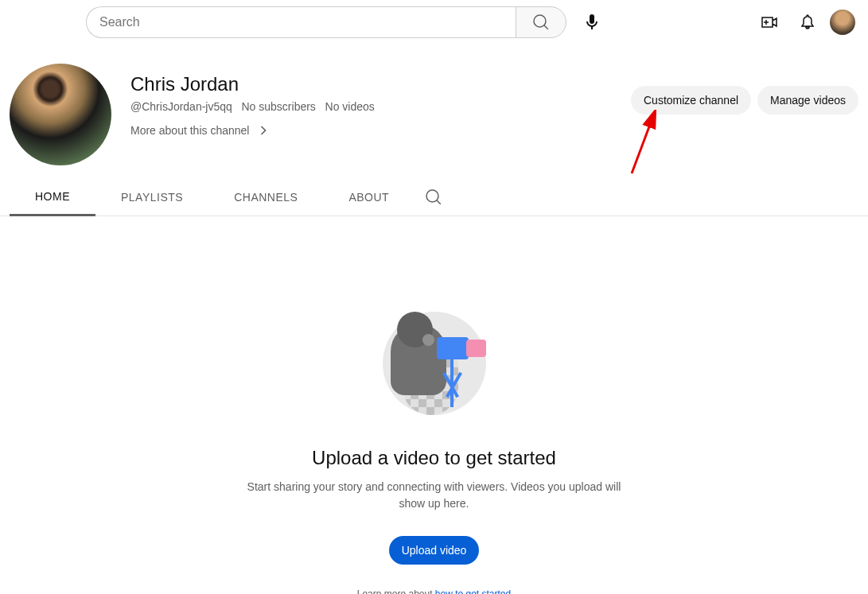 Image resolution: width=868 pixels, height=594 pixels. I want to click on create-button, so click(769, 22).